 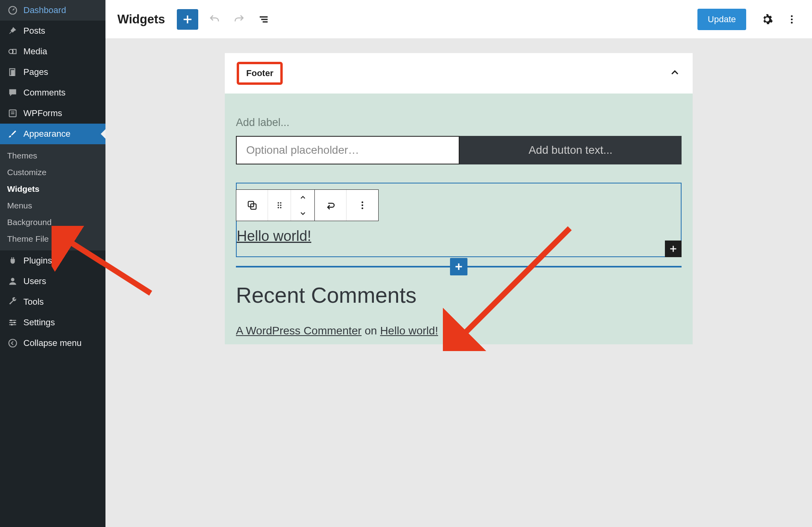 What do you see at coordinates (409, 330) in the screenshot?
I see `comment-post-link: Hello world!` at bounding box center [409, 330].